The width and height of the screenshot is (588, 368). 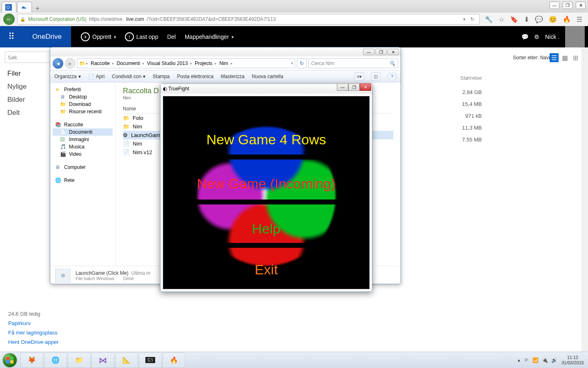 I want to click on explorer-back-button: ◄, so click(x=58, y=63).